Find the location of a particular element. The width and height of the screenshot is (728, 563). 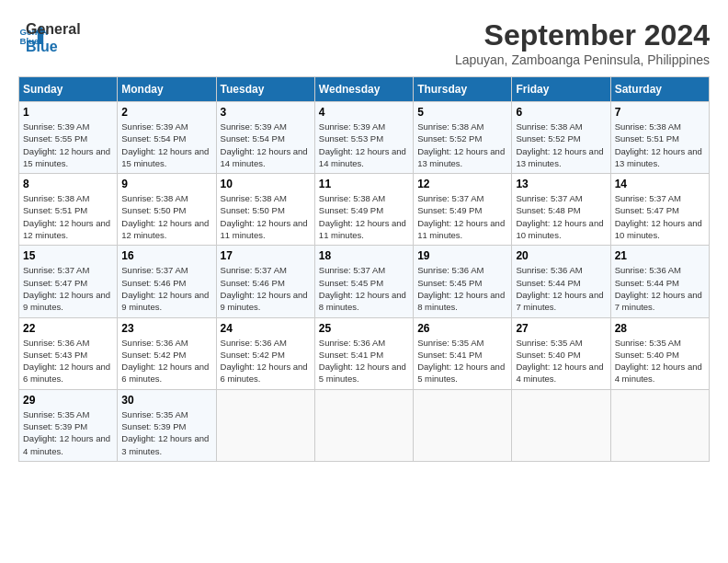

day-detail: Sunrise: 5:36 AMSunset: 5:45 PMDaylight:… is located at coordinates (461, 289).